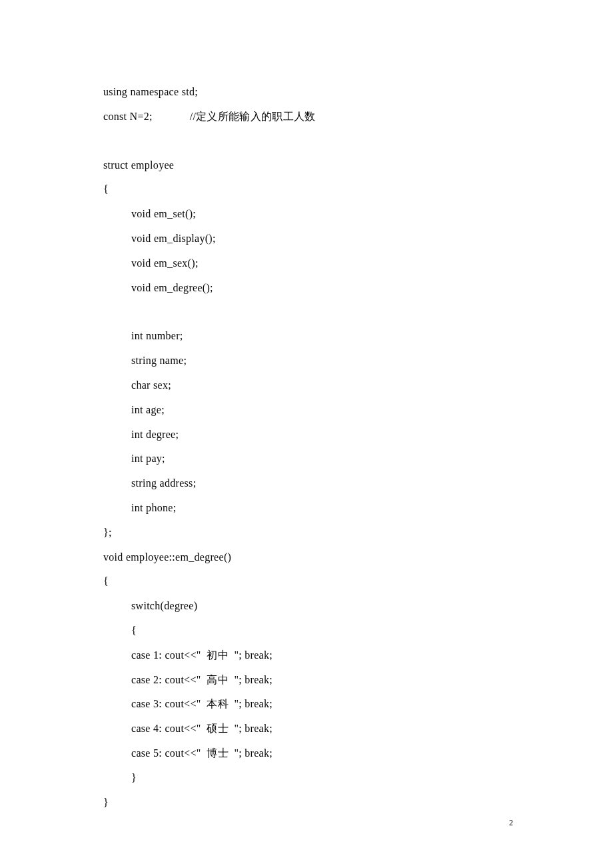  Describe the element at coordinates (308, 336) in the screenshot. I see `code-line: int number;` at that location.